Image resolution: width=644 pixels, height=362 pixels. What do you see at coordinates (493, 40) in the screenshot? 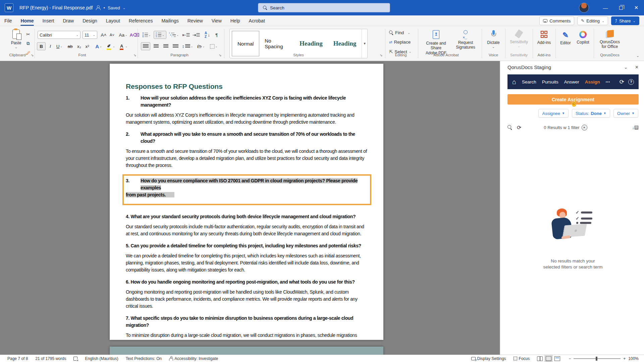
I see `dictate-button: Dictate ⌄` at bounding box center [493, 40].